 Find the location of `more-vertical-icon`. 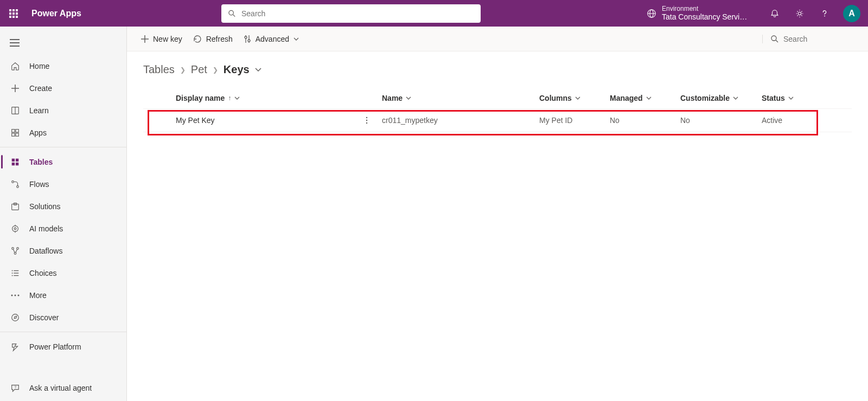

more-vertical-icon is located at coordinates (367, 120).